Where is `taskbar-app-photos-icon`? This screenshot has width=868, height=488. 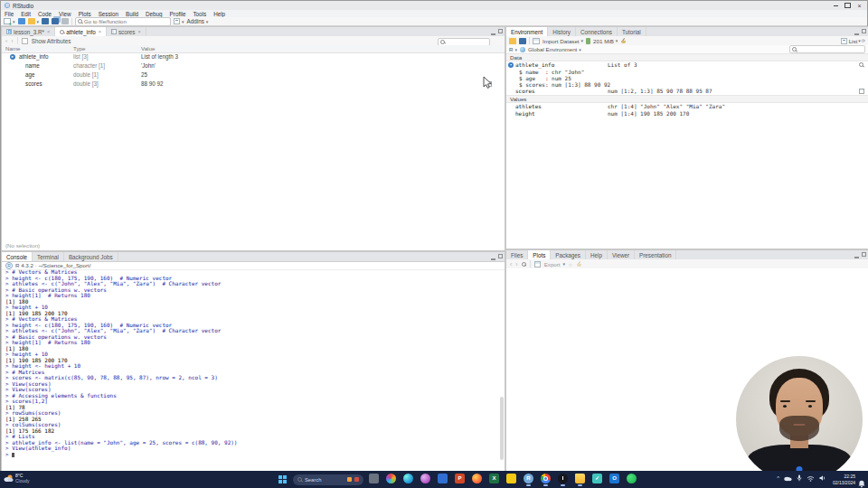
taskbar-app-photos-icon is located at coordinates (391, 479).